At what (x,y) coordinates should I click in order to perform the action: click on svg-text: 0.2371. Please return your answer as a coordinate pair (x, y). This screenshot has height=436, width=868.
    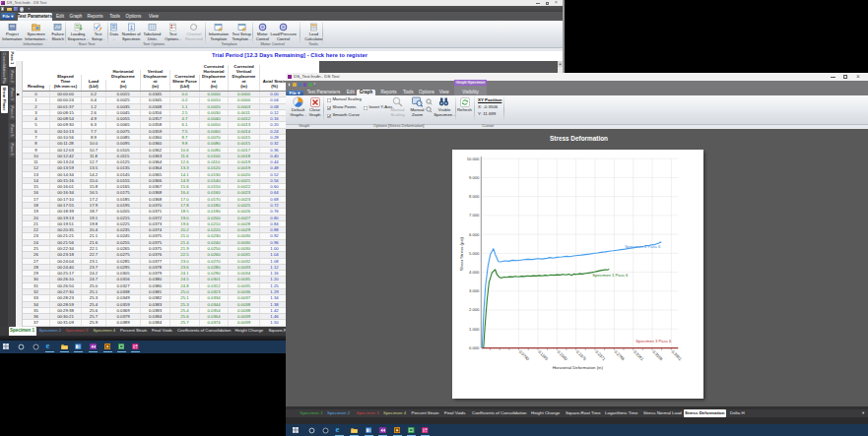
    Looking at the image, I should click on (601, 356).